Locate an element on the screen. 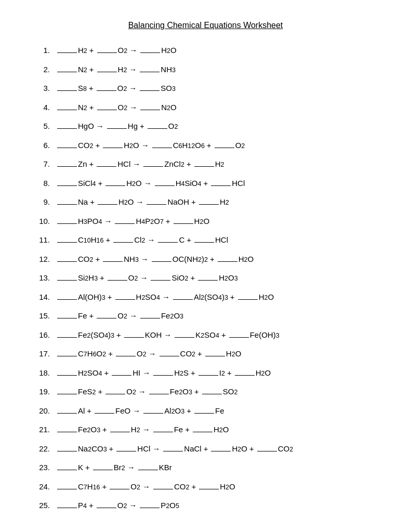 The width and height of the screenshot is (411, 532). equation-row: 4. N2 + O2 → N2O is located at coordinates (206, 108).